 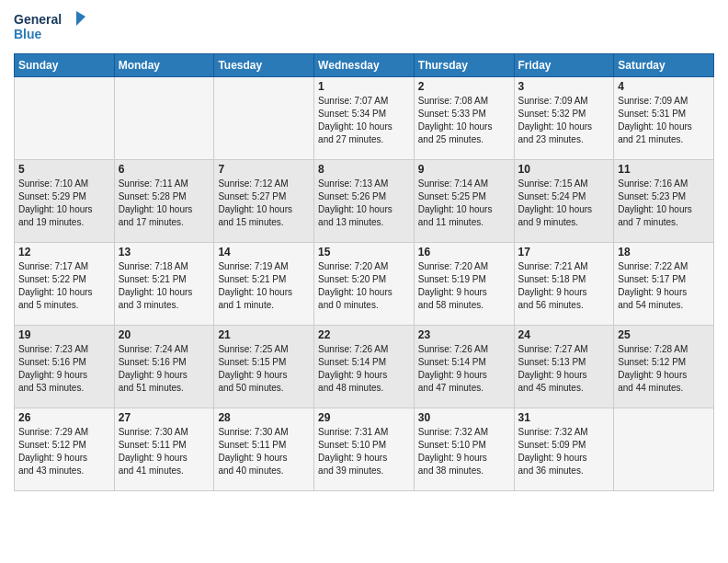 I want to click on day-number: 12, so click(x=64, y=252).